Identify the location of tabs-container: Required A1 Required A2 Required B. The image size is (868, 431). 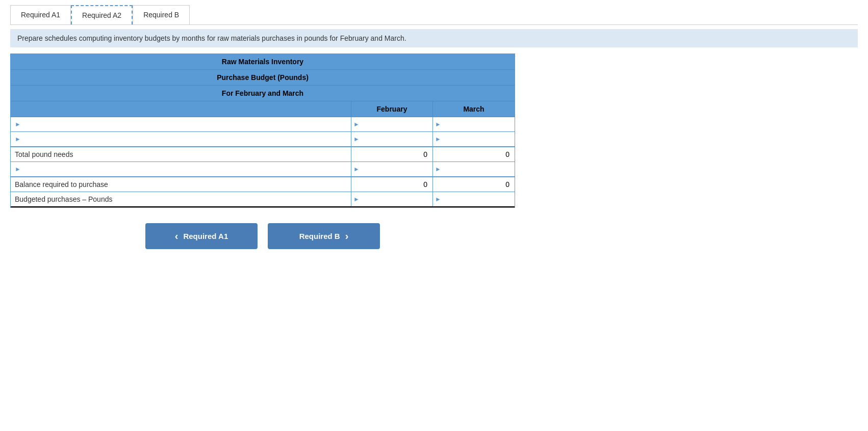
(434, 15).